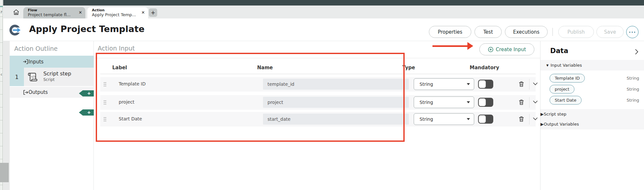 This screenshot has width=644, height=190. I want to click on tab-strip: Flow Project template fl... ✕ Action App…, so click(323, 12).